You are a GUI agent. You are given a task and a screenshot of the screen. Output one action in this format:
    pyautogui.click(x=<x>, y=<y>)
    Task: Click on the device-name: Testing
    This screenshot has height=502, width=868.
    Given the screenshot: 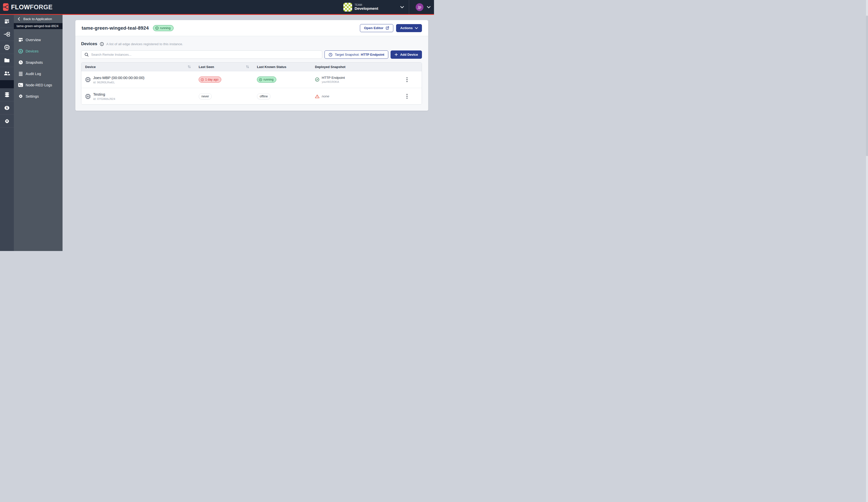 What is the action you would take?
    pyautogui.click(x=104, y=94)
    